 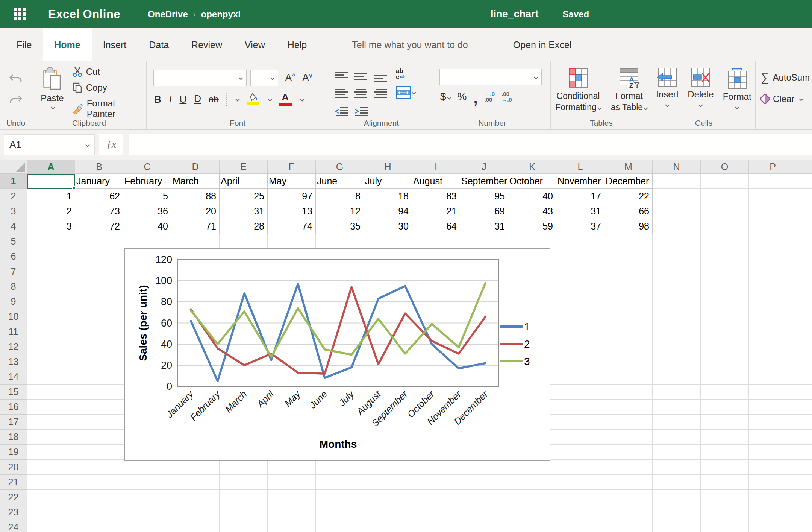 What do you see at coordinates (629, 452) in the screenshot?
I see `cell-M19` at bounding box center [629, 452].